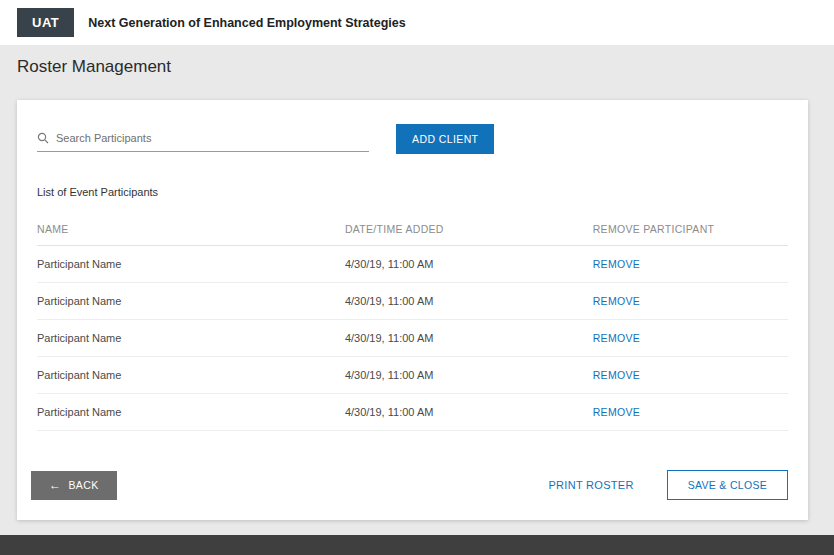  Describe the element at coordinates (445, 139) in the screenshot. I see `add-client-button: ADD CLIENT` at that location.